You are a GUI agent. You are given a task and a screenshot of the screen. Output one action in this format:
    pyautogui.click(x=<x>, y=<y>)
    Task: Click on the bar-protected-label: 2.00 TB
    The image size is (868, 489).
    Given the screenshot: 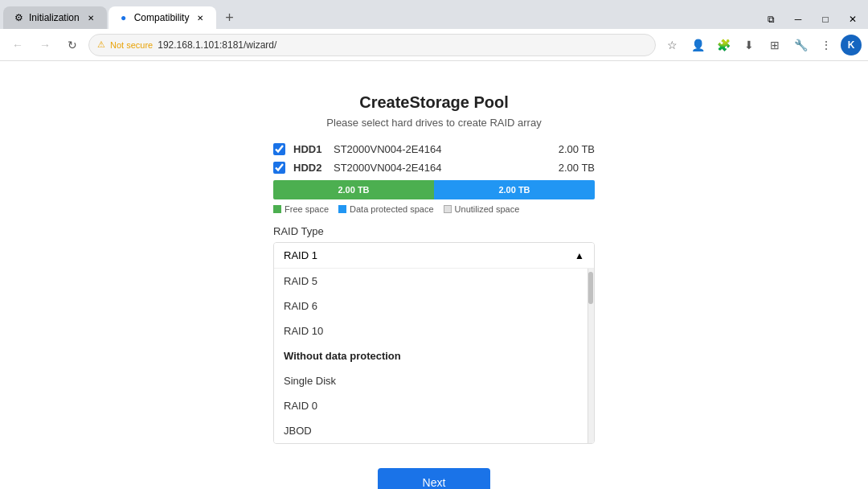 What is the action you would take?
    pyautogui.click(x=514, y=190)
    